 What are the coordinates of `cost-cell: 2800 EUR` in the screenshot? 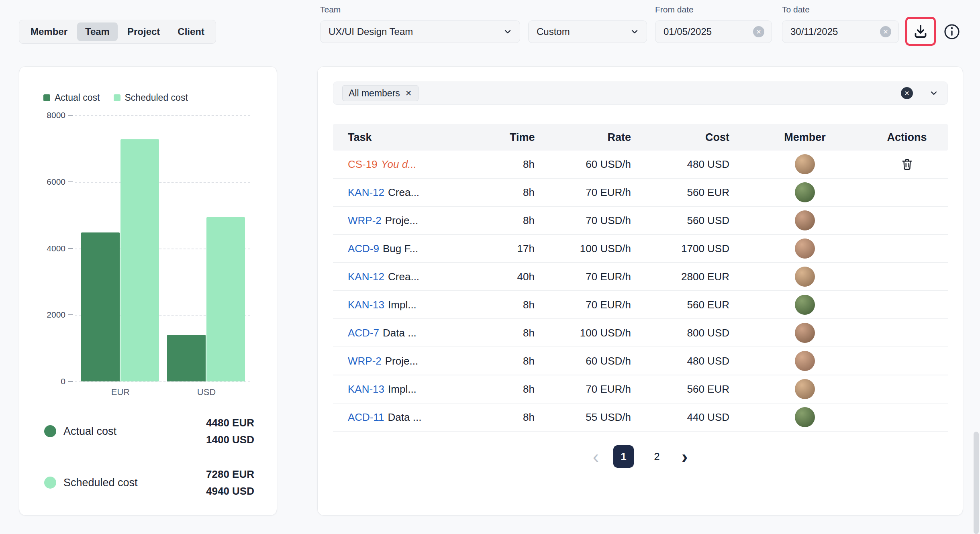 It's located at (684, 277).